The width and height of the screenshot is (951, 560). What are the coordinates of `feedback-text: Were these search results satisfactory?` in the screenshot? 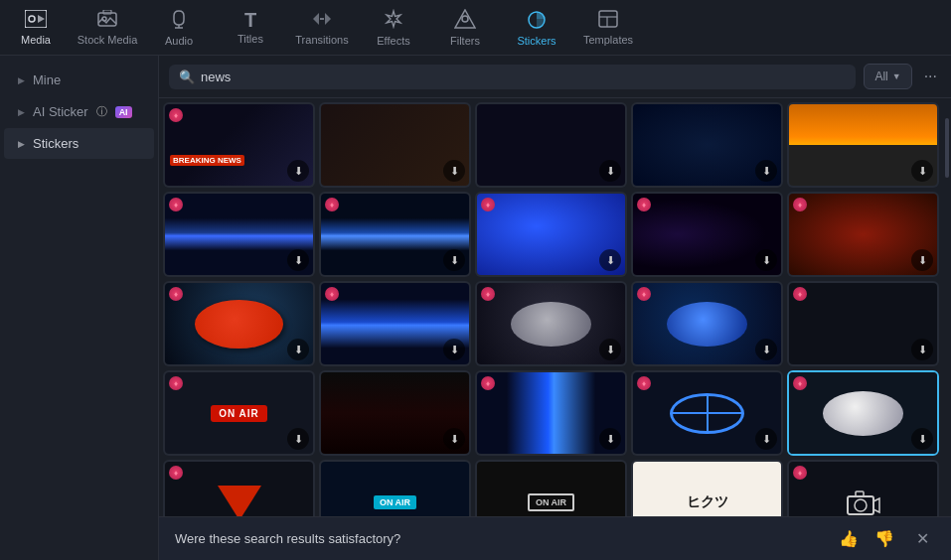 It's located at (499, 538).